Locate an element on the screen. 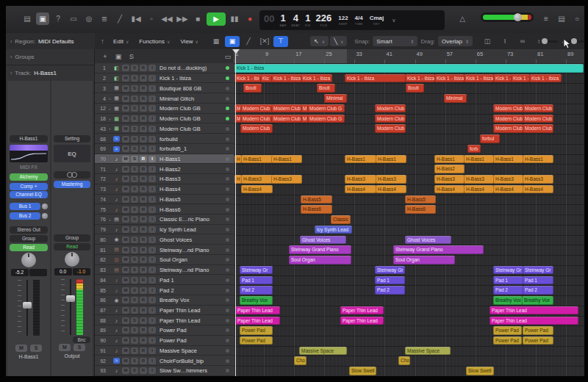  track-inspector-row: › Track: H-Bass1 is located at coordinates (50, 73).